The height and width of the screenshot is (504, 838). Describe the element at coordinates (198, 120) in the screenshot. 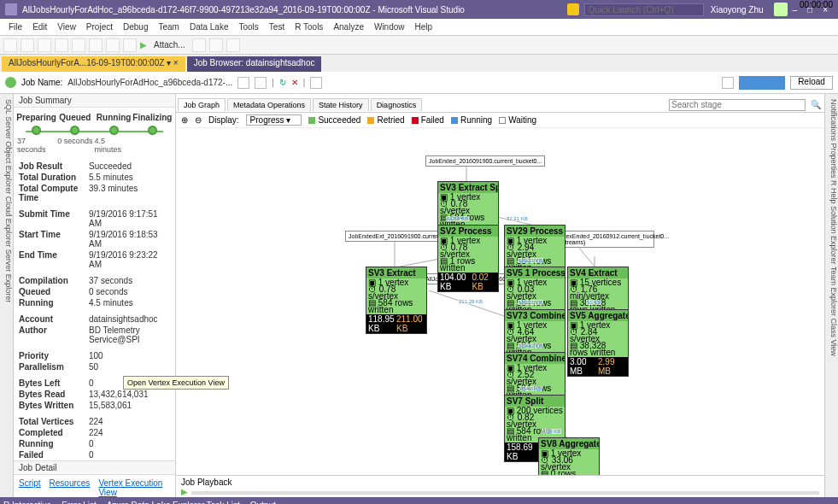

I see `zoom-out-icon: ⊖` at that location.